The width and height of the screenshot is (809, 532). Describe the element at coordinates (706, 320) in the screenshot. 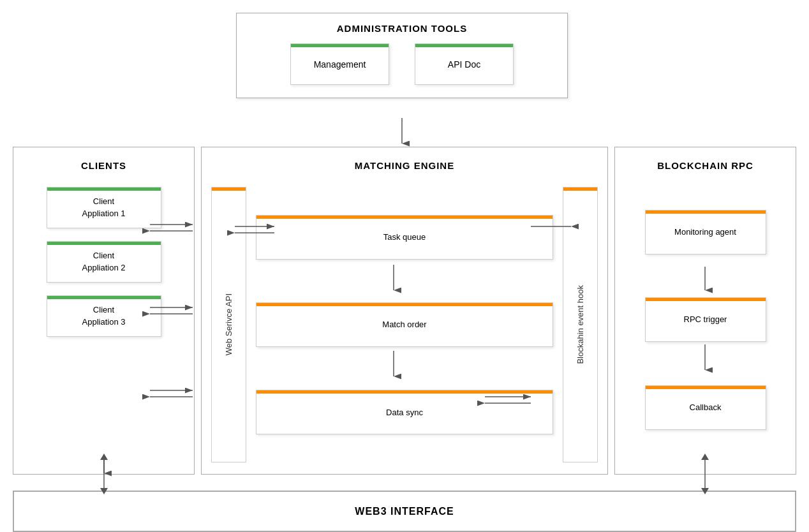

I see `rpc-trigger-box: RPC trigger` at that location.